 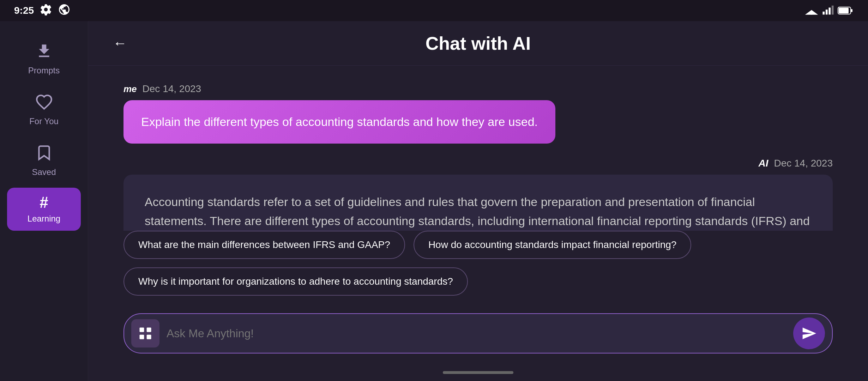 What do you see at coordinates (145, 333) in the screenshot?
I see `input-icon-button` at bounding box center [145, 333].